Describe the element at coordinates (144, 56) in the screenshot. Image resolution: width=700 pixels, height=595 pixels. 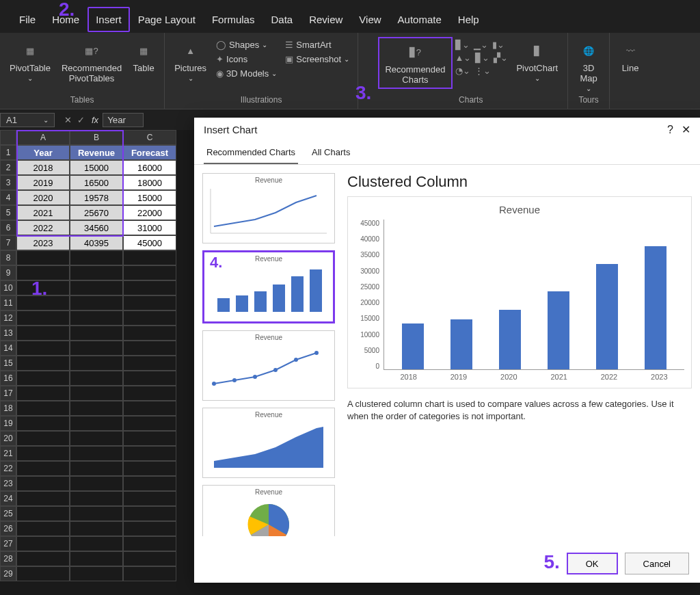
I see `table-button: ▦Table` at that location.